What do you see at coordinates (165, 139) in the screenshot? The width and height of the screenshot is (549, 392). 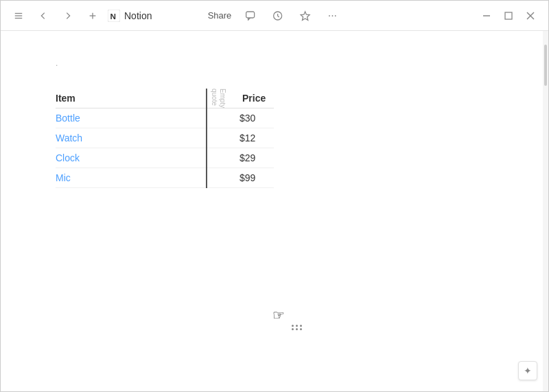 I see `data-table: Item Empty quote Price Bottle $30 Wat` at bounding box center [165, 139].